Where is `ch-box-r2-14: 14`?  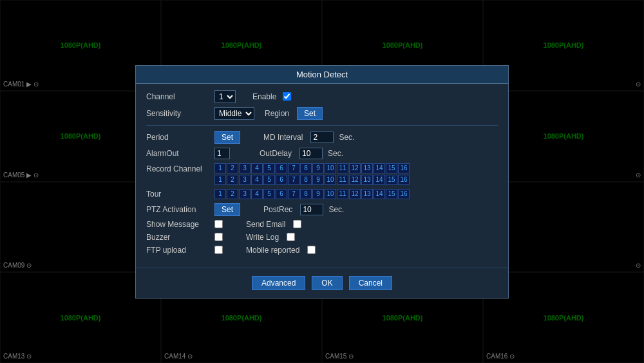 ch-box-r2-14: 14 is located at coordinates (379, 180).